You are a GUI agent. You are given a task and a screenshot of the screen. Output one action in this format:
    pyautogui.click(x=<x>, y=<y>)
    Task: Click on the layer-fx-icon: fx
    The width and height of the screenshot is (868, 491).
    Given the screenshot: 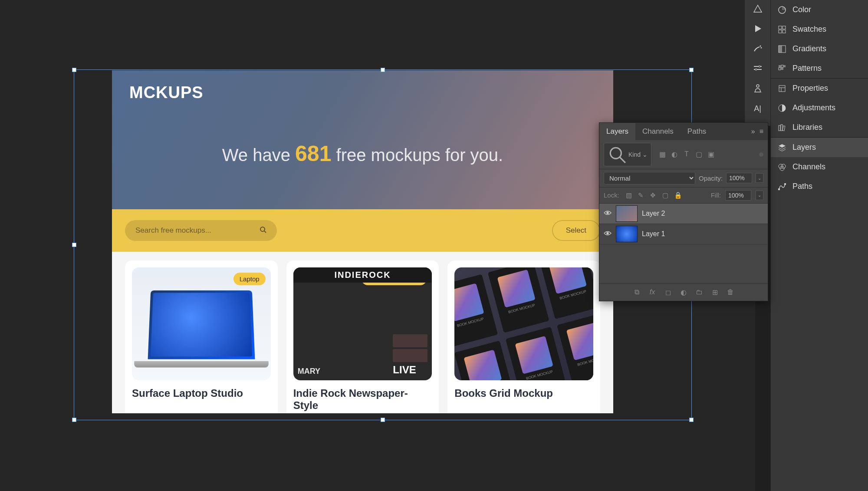 What is the action you would take?
    pyautogui.click(x=652, y=293)
    